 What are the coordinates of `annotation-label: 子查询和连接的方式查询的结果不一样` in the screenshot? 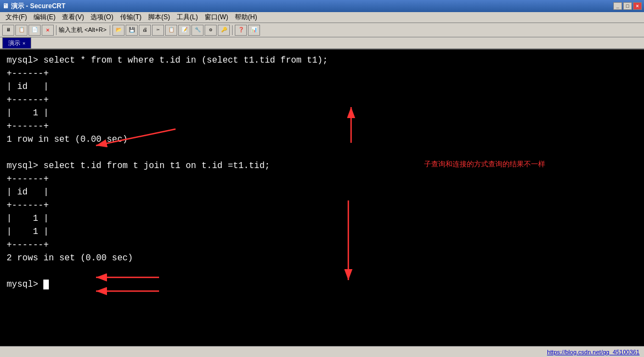 It's located at (485, 164).